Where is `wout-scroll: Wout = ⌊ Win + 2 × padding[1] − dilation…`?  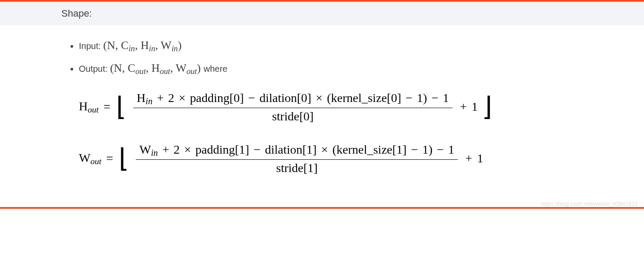
wout-scroll: Wout = ⌊ Win + 2 × padding[1] − dilation… is located at coordinates (331, 162).